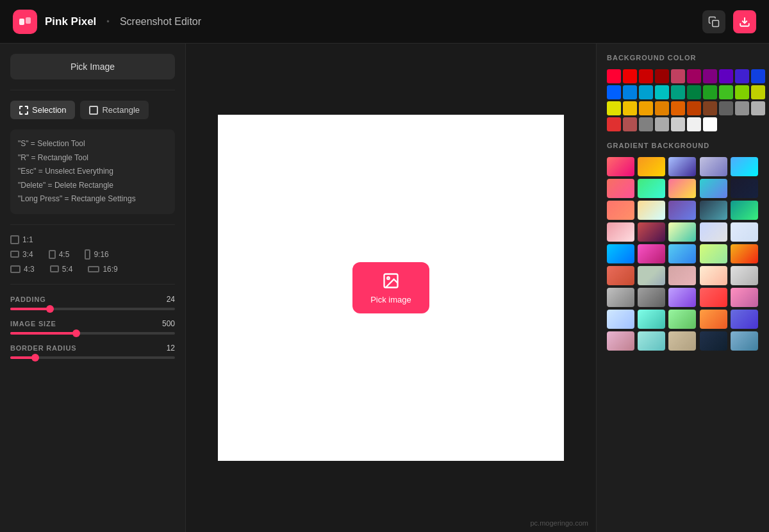 The width and height of the screenshot is (769, 532). Describe the element at coordinates (49, 110) in the screenshot. I see `selection-tool-label: Selection` at that location.